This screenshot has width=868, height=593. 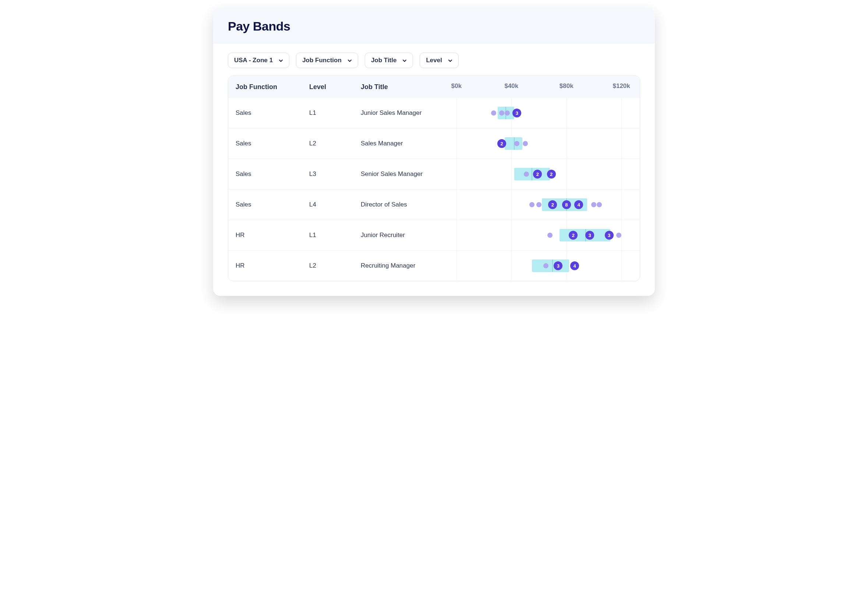 I want to click on axis-tick-label: $0k, so click(x=456, y=86).